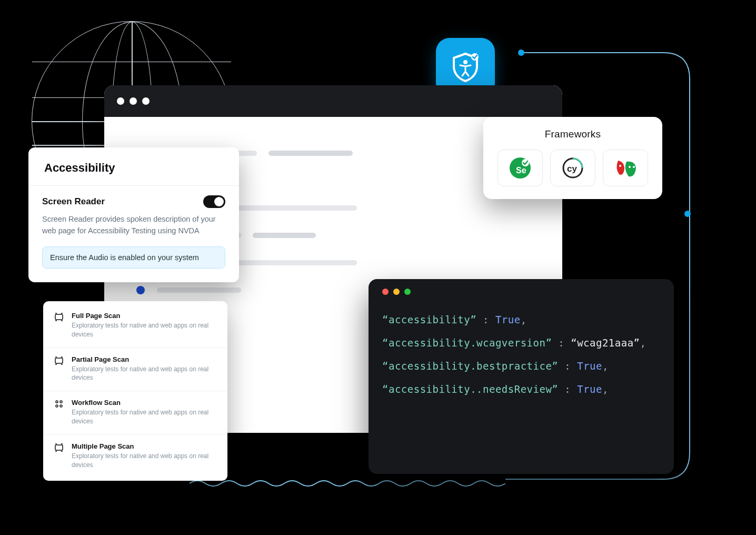 The image size is (756, 535). Describe the element at coordinates (385, 292) in the screenshot. I see `close-dot` at that location.